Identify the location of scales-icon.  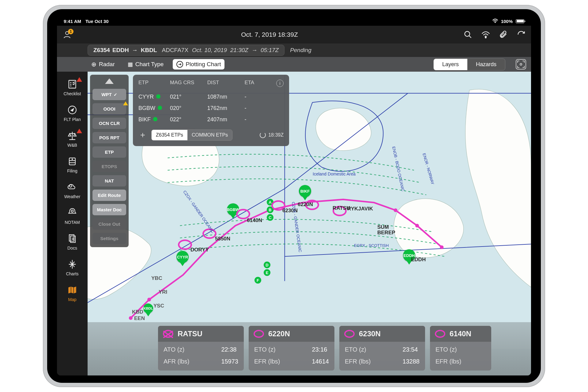
(72, 136).